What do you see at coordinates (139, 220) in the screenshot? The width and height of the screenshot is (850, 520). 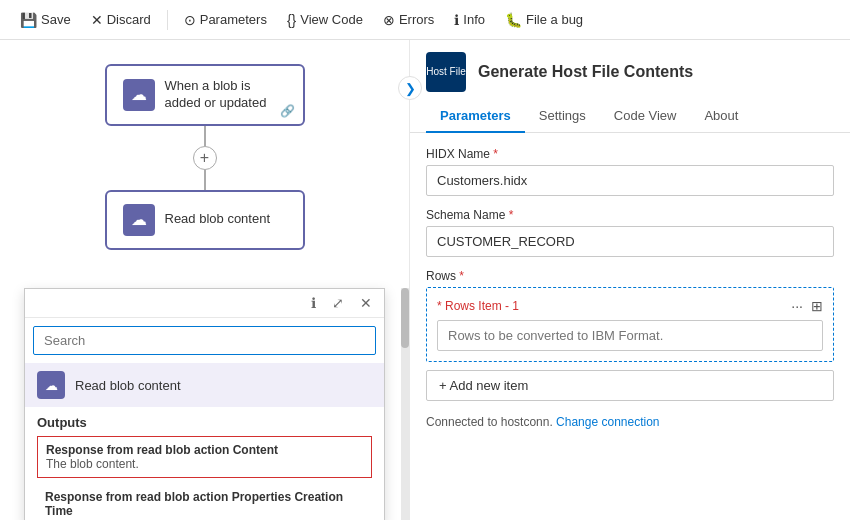 I see `read-blob-icon: ☁` at bounding box center [139, 220].